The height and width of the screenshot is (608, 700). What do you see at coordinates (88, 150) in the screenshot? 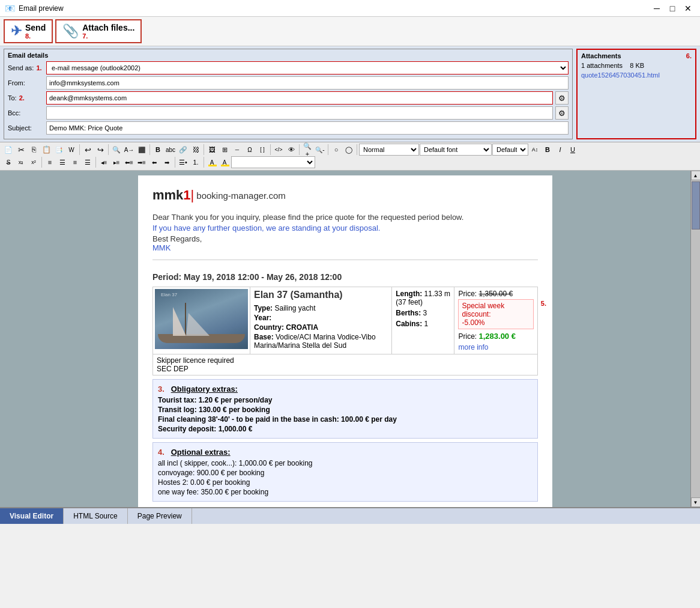
I see `tb-undo: ↩` at bounding box center [88, 150].